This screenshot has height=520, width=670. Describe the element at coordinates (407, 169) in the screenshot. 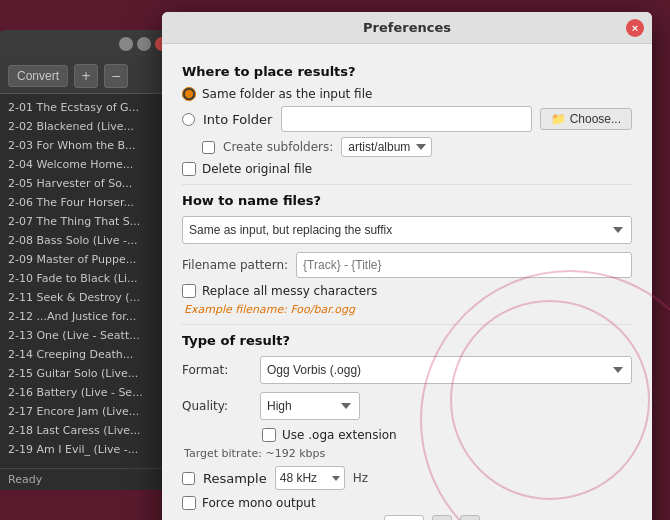

I see `delete-original-row: Delete original file` at that location.